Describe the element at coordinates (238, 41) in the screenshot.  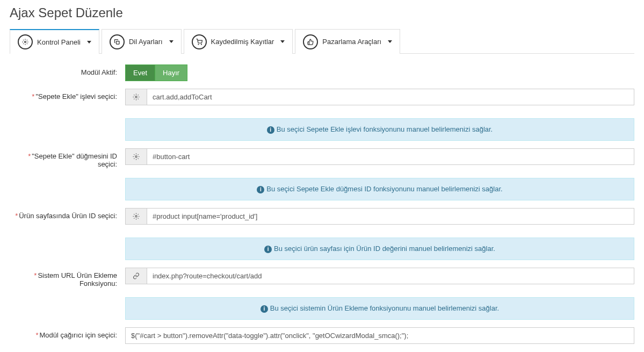
I see `tab-saved-records: Kaydedilmiş Kayıtlar` at that location.